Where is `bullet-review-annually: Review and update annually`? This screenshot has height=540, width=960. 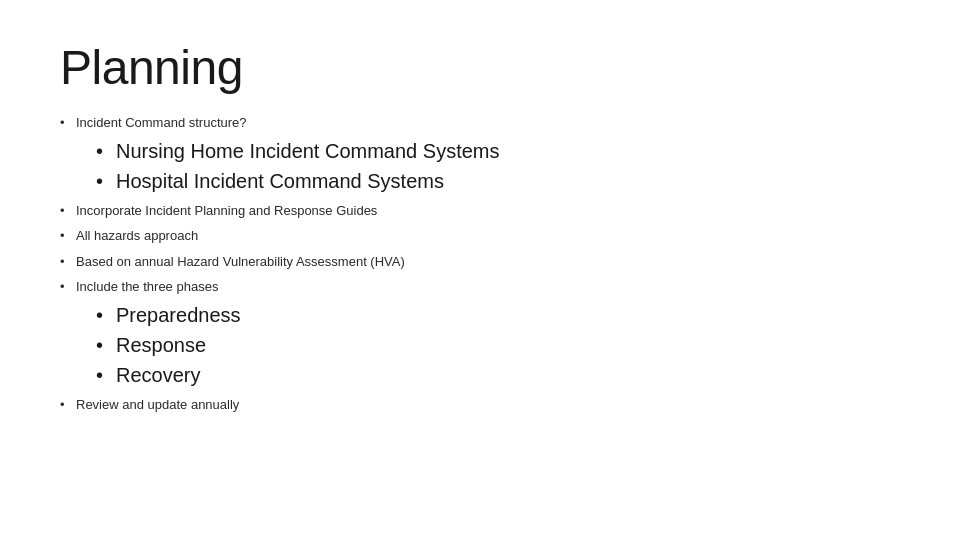 bullet-review-annually: Review and update annually is located at coordinates (480, 405).